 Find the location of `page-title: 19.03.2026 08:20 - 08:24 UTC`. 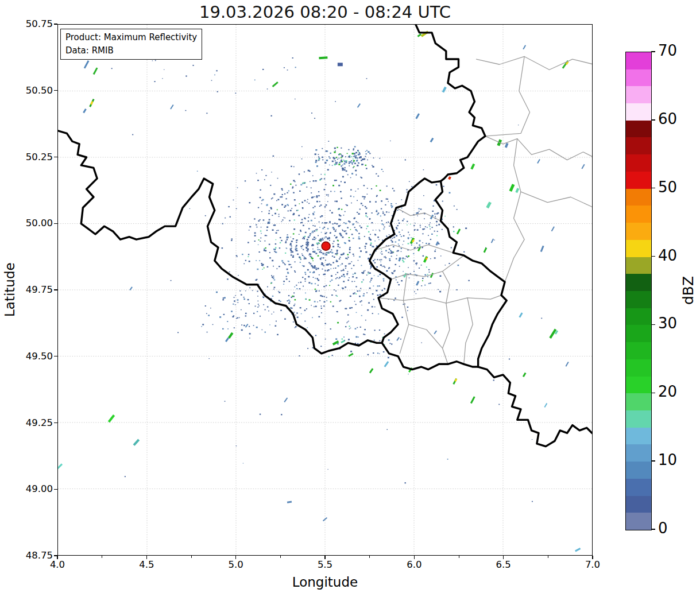

page-title: 19.03.2026 08:20 - 08:24 UTC is located at coordinates (325, 12).